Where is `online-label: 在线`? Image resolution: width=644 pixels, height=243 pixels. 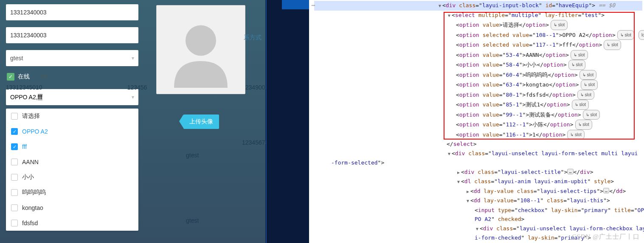
online-label: 在线 is located at coordinates (24, 77).